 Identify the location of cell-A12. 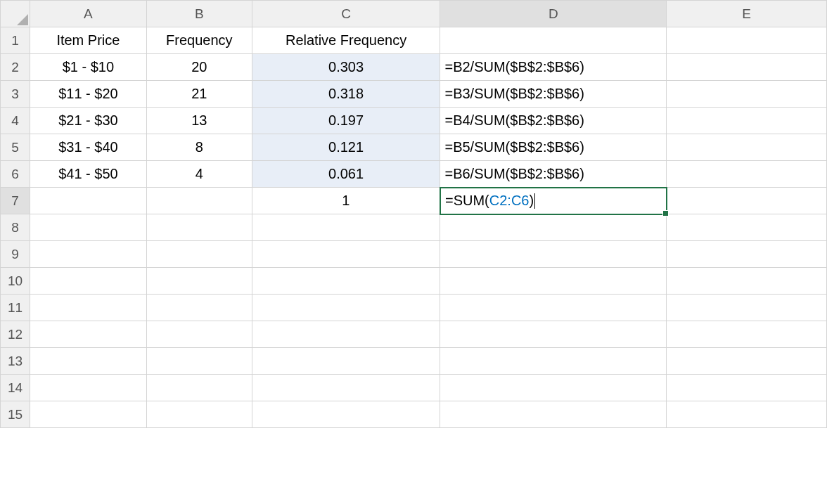
(88, 335).